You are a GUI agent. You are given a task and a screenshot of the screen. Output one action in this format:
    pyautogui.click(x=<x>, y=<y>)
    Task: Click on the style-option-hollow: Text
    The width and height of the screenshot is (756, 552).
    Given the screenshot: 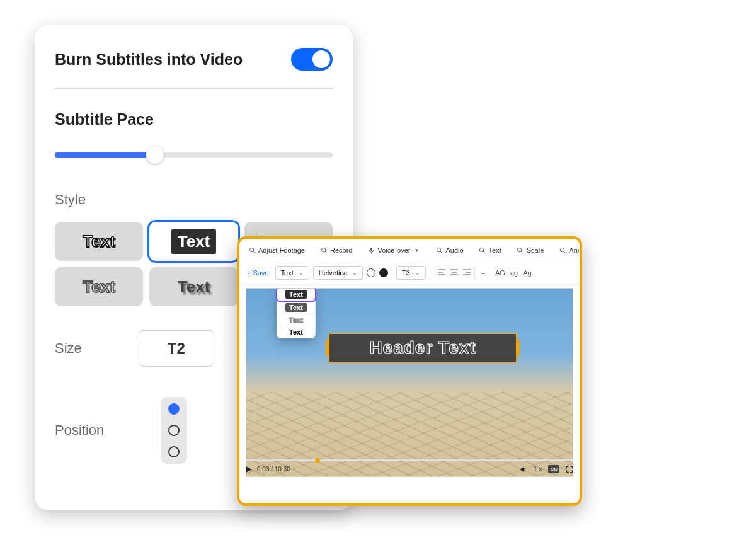 What is the action you would take?
    pyautogui.click(x=99, y=287)
    